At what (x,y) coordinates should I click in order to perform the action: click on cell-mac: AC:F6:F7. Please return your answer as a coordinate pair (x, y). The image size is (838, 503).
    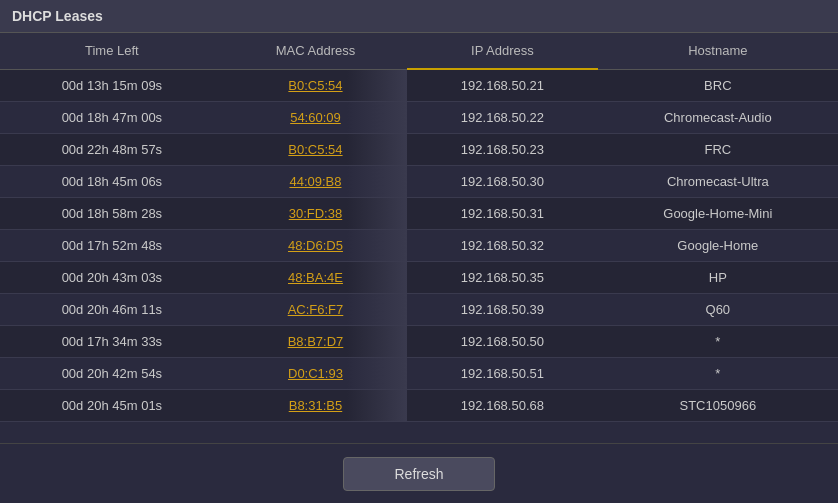
    Looking at the image, I should click on (316, 310).